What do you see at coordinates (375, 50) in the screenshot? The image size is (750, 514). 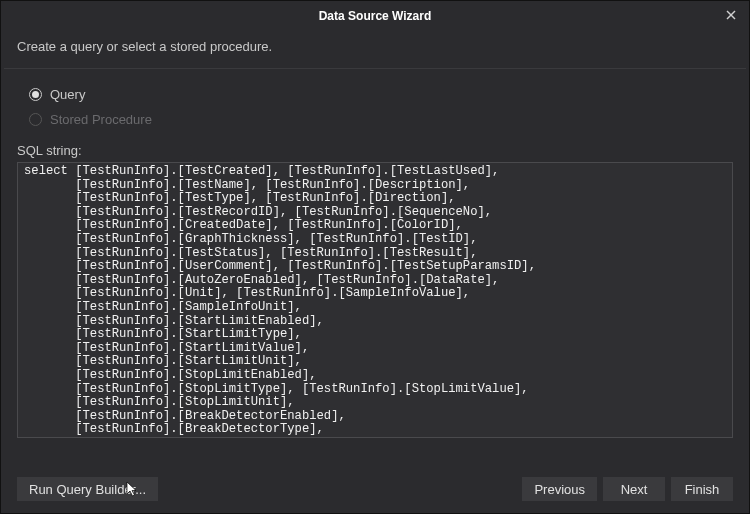 I see `intro-text: Create a query or select a stored proced…` at bounding box center [375, 50].